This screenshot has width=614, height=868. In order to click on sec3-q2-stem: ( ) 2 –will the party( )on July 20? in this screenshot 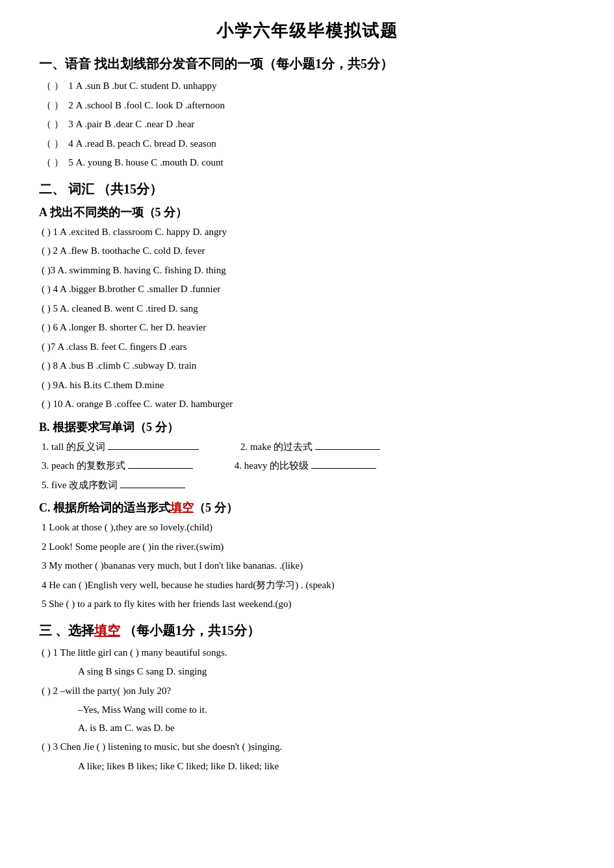, I will do `click(307, 691)`.